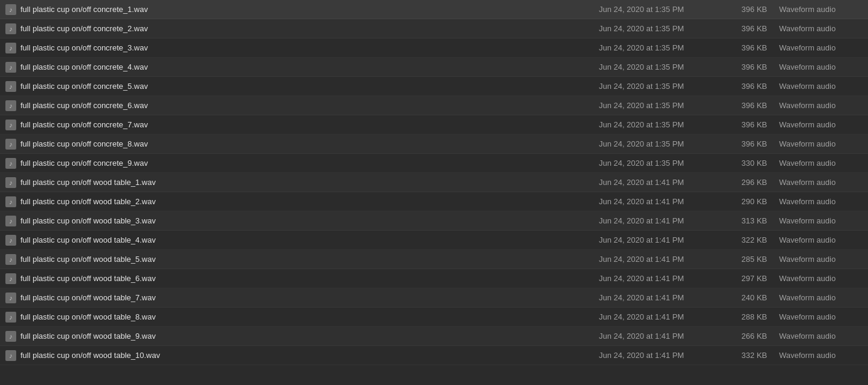  Describe the element at coordinates (310, 240) in the screenshot. I see `file-name: full plastic cup on/off wood table_4.wav` at that location.